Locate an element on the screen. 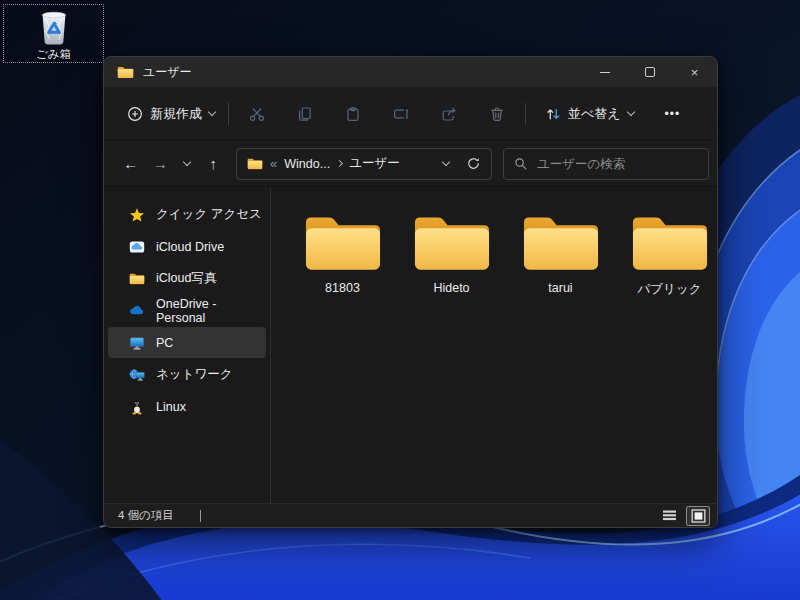 The width and height of the screenshot is (800, 600). close-icon: × is located at coordinates (695, 72).